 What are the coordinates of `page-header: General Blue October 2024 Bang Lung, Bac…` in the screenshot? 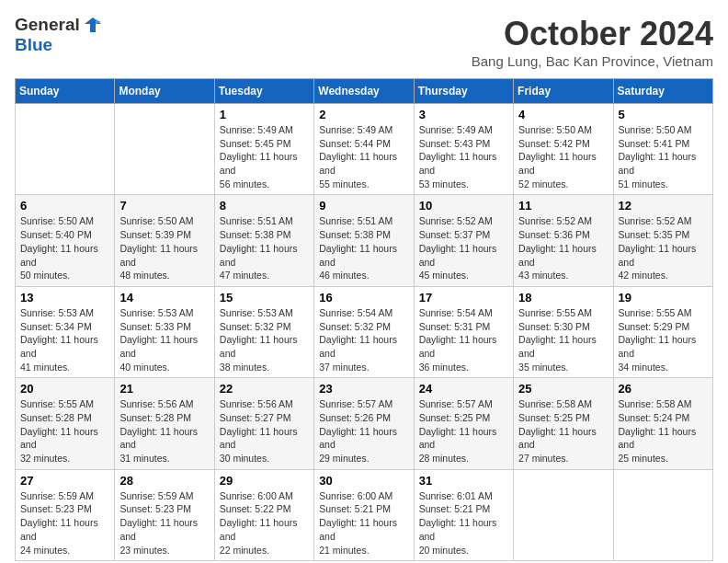 It's located at (364, 42).